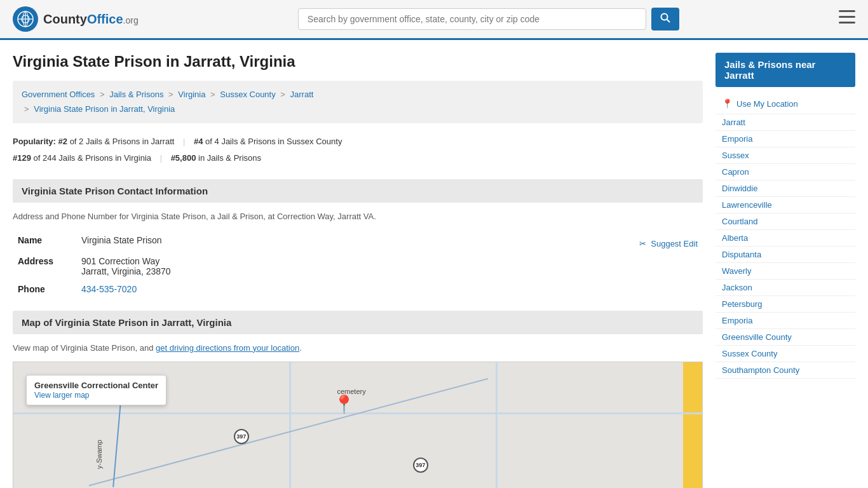 This screenshot has width=868, height=488. Describe the element at coordinates (668, 244) in the screenshot. I see `suggest-edit-link: ✂ Suggest Edit` at that location.